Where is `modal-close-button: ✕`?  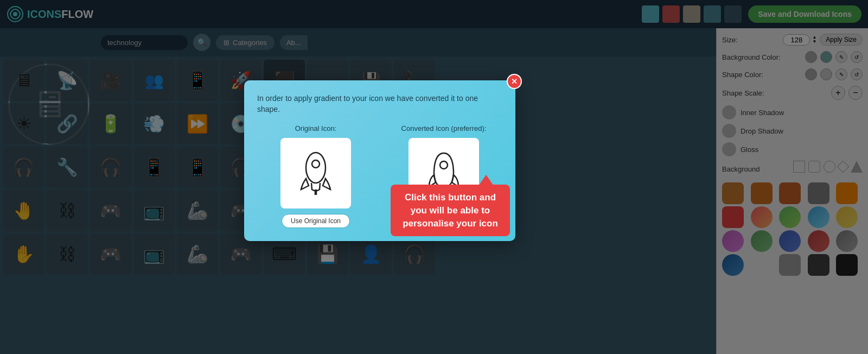
modal-close-button: ✕ is located at coordinates (514, 81).